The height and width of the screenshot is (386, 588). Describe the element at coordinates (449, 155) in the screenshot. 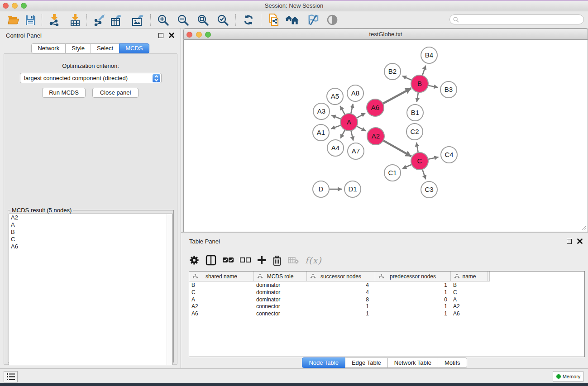

I see `graph-node-C4: C4` at that location.